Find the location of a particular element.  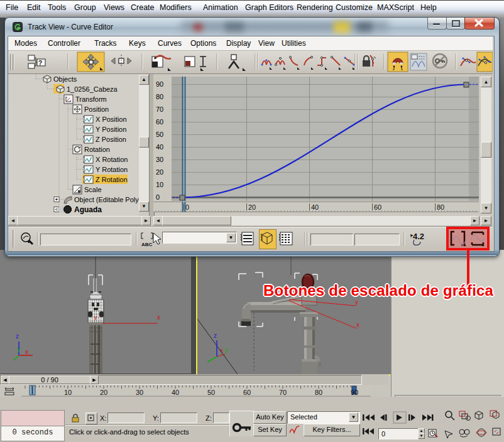

svg-text: Position is located at coordinates (97, 109).